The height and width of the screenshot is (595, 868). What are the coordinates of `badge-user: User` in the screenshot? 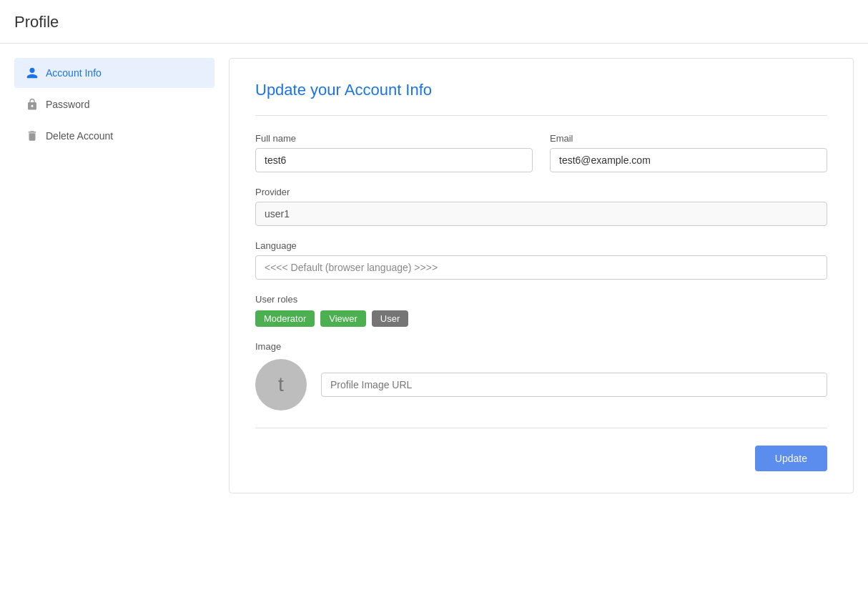 It's located at (390, 319).